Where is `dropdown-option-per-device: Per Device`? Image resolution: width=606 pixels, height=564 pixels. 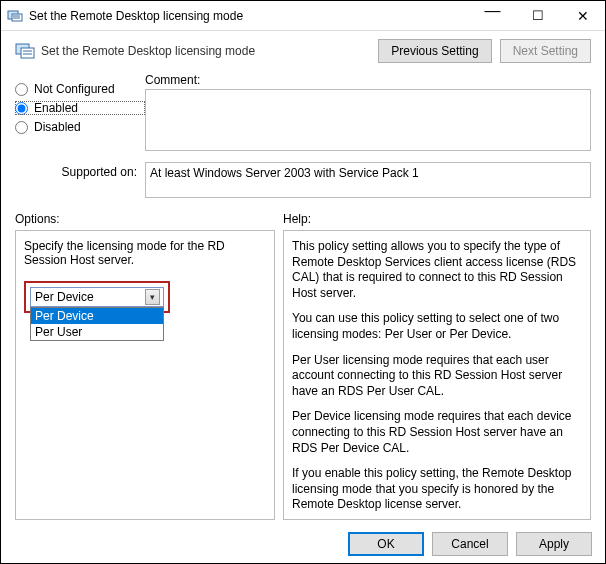
dropdown-option-per-device: Per Device is located at coordinates (97, 316).